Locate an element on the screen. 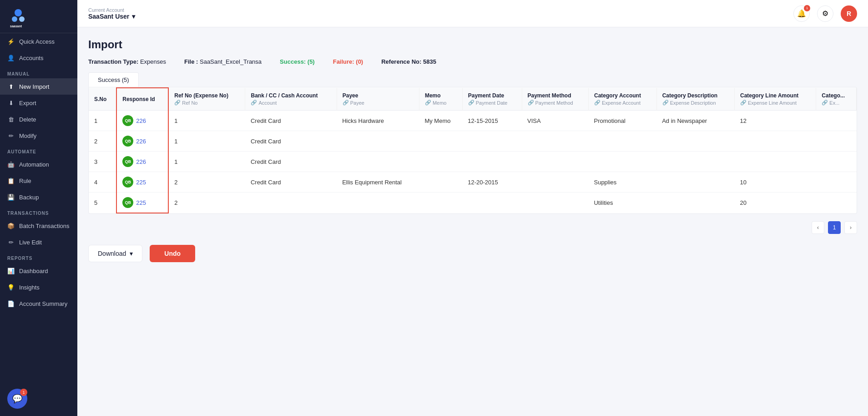  new-import-icon: ⬆ is located at coordinates (11, 86).